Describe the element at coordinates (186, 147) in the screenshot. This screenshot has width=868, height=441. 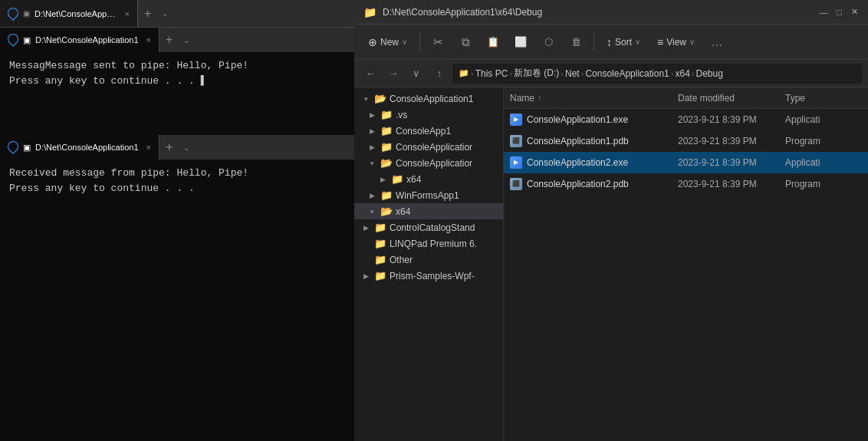
I see `bottom-tab-dropdown: ⌄` at that location.